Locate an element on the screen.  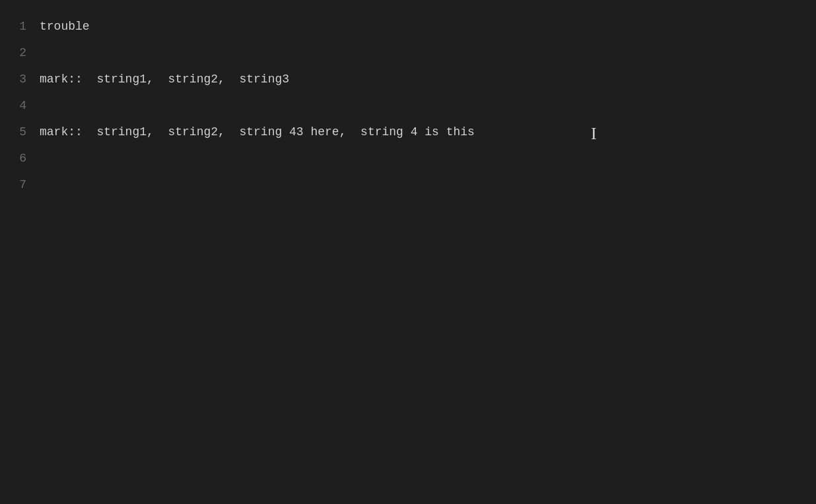
code-line-3: 3 mark:: string1, string2, string3 is located at coordinates (408, 79).